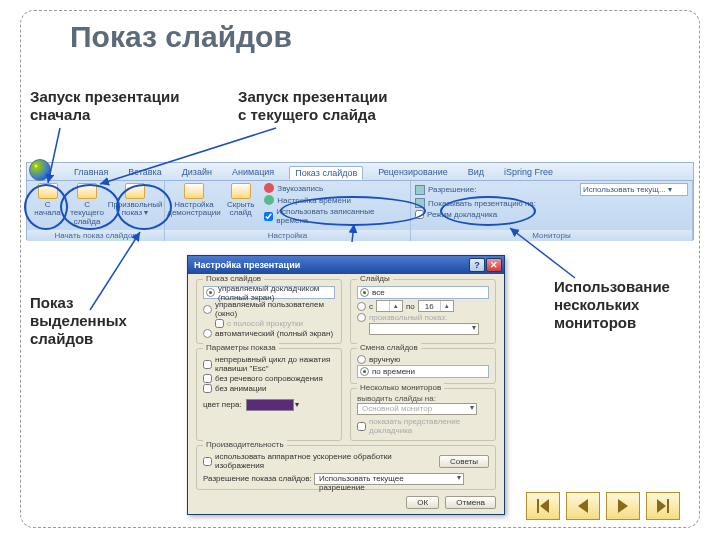  Describe the element at coordinates (634, 190) in the screenshot. I see `sel-resolution: Использовать текущ... ▾` at that location.